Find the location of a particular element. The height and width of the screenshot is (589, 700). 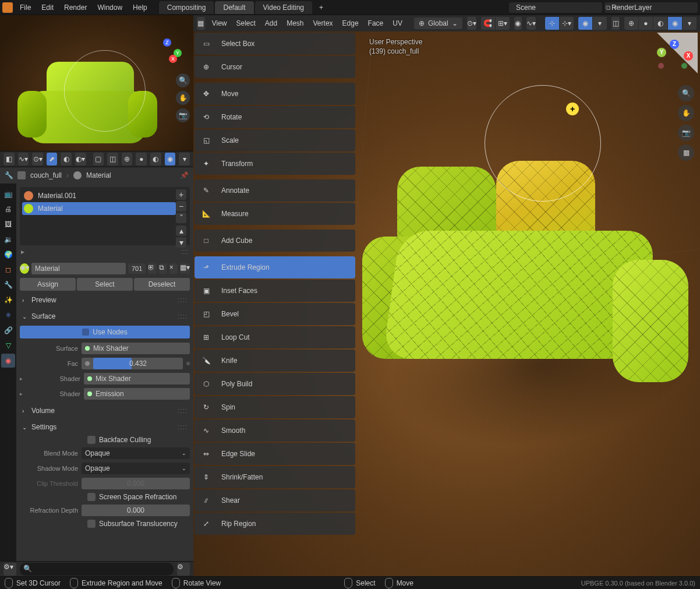

options-icon: ⚙ is located at coordinates (183, 569).